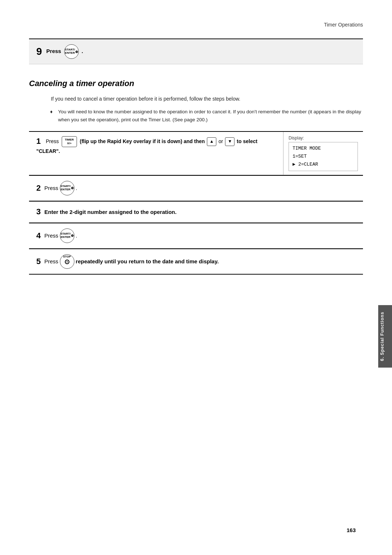  I want to click on step-2-number: 2, so click(38, 188).